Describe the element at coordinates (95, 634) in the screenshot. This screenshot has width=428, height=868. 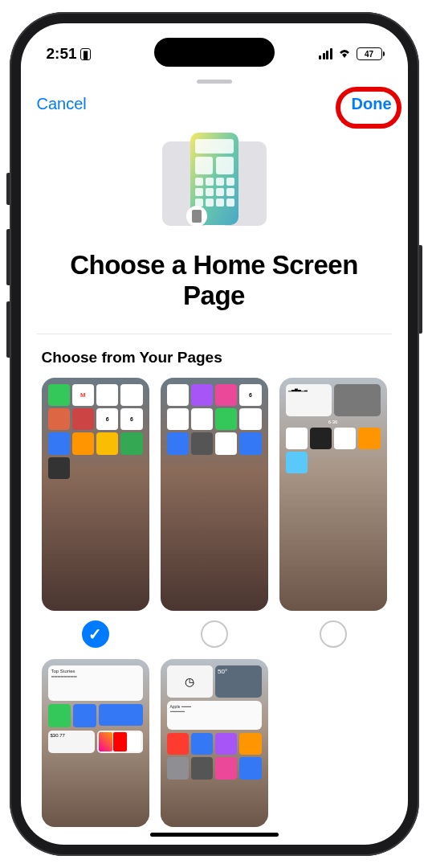
I see `checkmark-icon: ✓` at that location.